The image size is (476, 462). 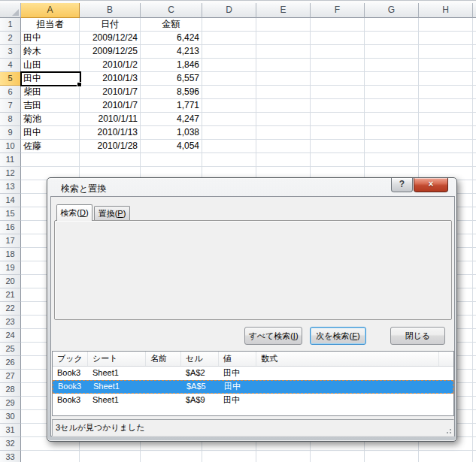 What do you see at coordinates (338, 92) in the screenshot?
I see `cell-F6` at bounding box center [338, 92].